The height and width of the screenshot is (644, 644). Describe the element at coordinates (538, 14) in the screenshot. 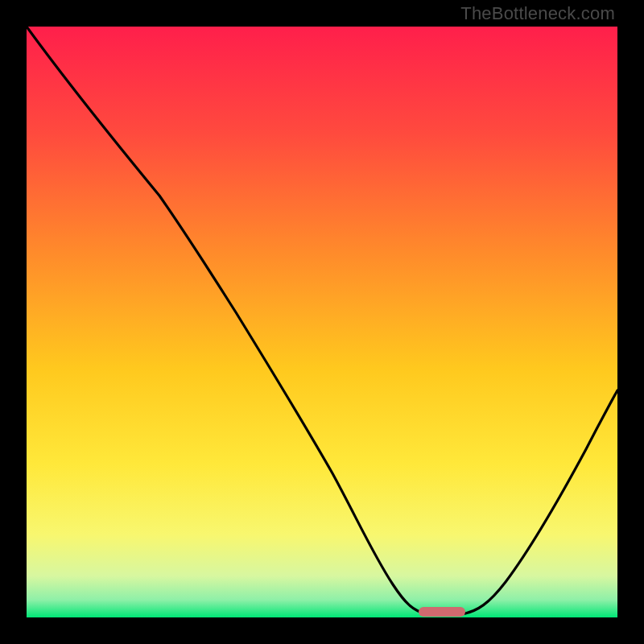

I see `watermark-text: TheBottleneck.com` at that location.